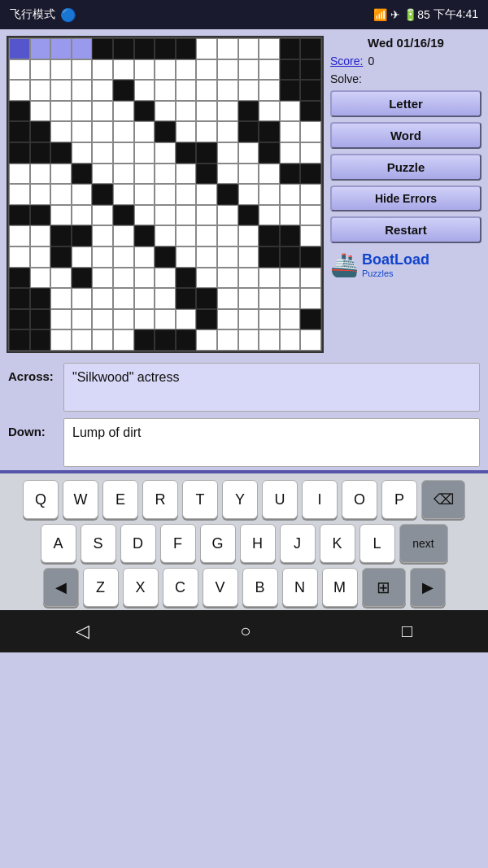  Describe the element at coordinates (399, 499) in the screenshot. I see `key-p: P` at that location.